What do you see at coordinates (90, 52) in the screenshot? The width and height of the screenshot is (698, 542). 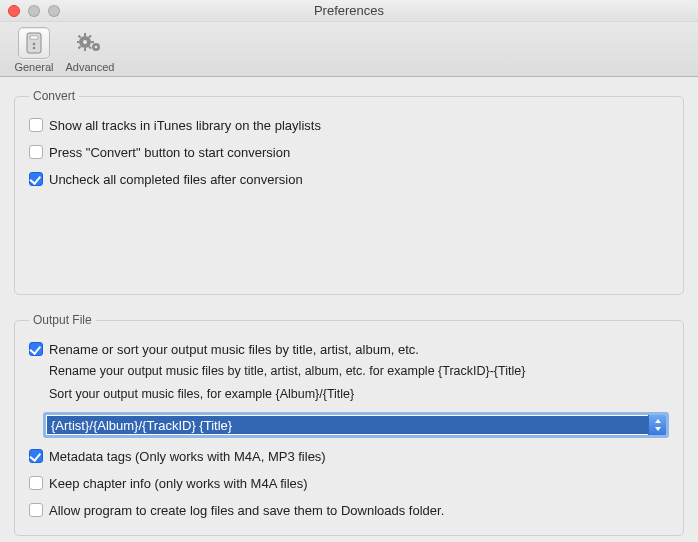 I see `tab-advanced: Advanced` at bounding box center [90, 52].